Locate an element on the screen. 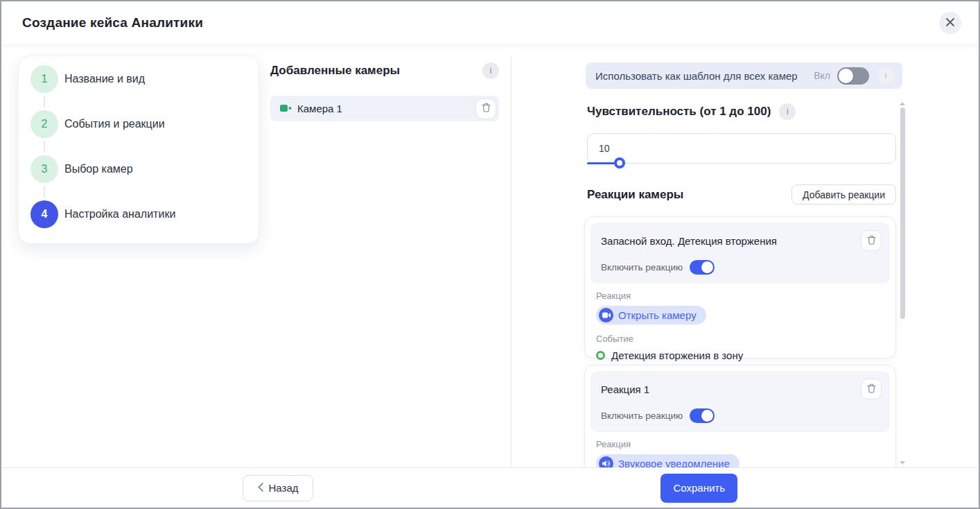 The width and height of the screenshot is (980, 509). event-name: Детекция вторжения в зону is located at coordinates (677, 355).